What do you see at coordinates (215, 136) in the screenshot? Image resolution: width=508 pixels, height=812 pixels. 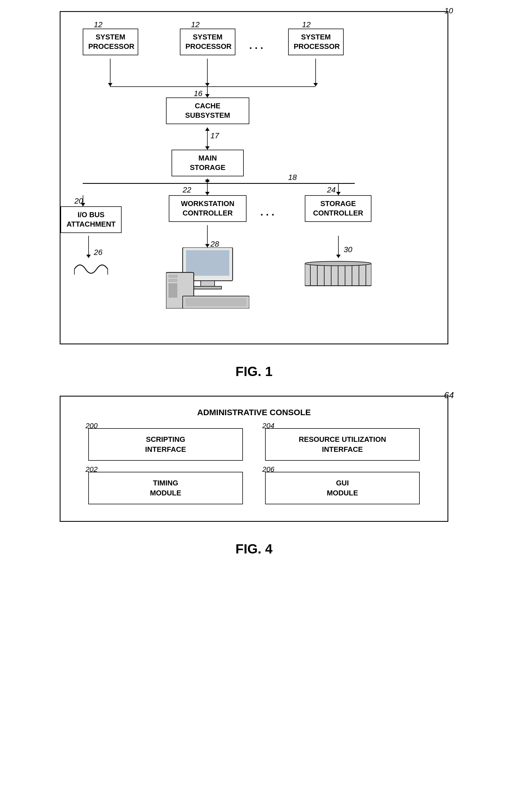 I see `main-storage-ref: 17` at bounding box center [215, 136].